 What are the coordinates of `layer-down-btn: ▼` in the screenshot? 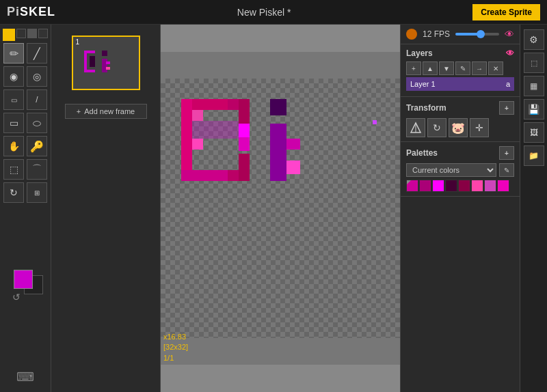 It's located at (446, 68).